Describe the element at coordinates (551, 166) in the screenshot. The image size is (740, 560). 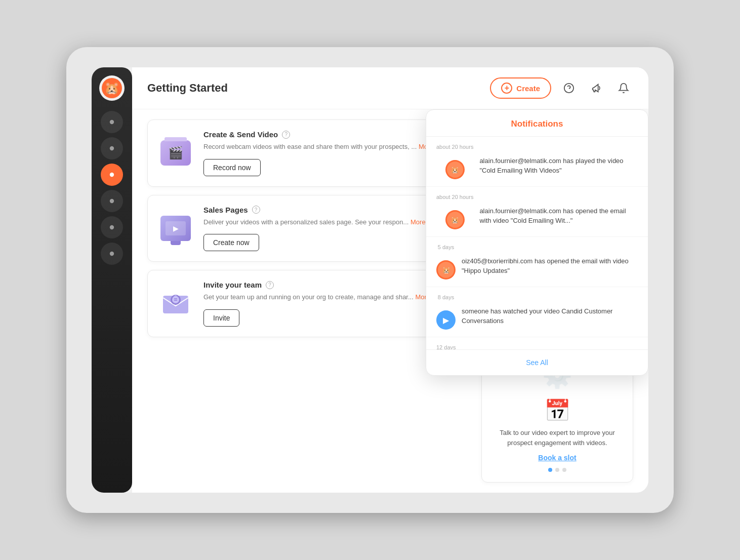
I see `notif-text-1: alain.fournier@telmatik.com has played t…` at that location.